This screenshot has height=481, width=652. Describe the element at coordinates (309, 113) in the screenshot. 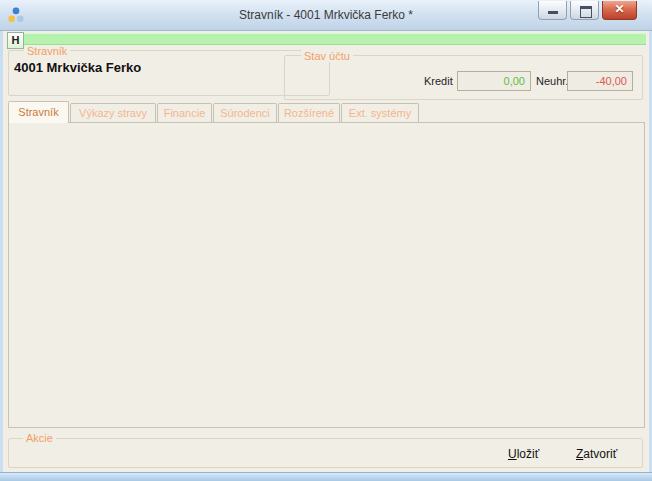

I see `tab-rozsirene: Rozšírené` at that location.